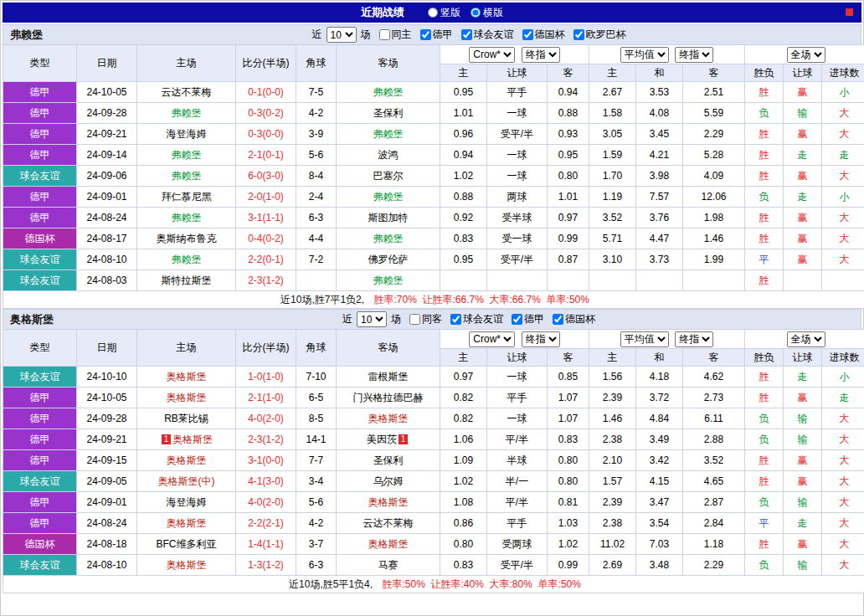 Image resolution: width=864 pixels, height=616 pixels. Describe the element at coordinates (388, 259) in the screenshot. I see `away-team-cell: 佛罗伦萨` at that location.